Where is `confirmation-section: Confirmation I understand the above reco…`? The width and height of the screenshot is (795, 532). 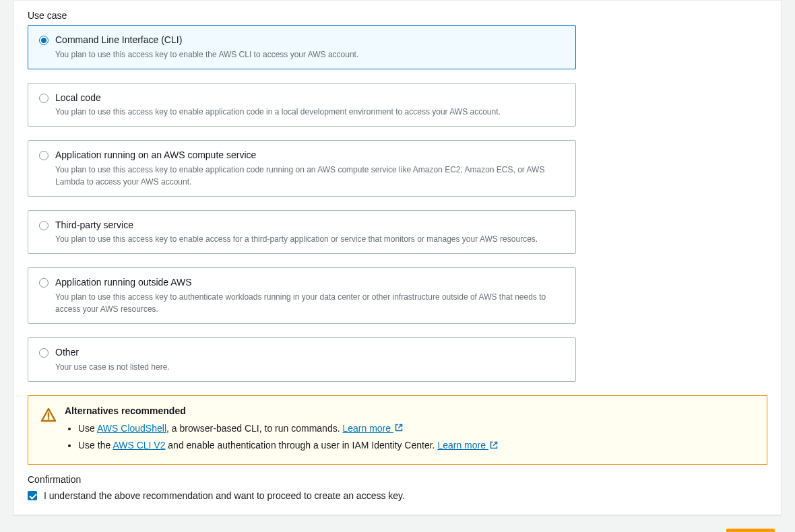
confirmation-section: Confirmation I understand the above reco… is located at coordinates (398, 488).